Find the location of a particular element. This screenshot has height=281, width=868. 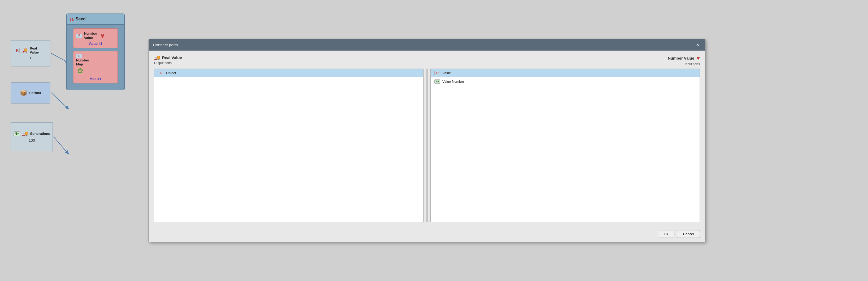

input-port-value: IR Value is located at coordinates (565, 73).